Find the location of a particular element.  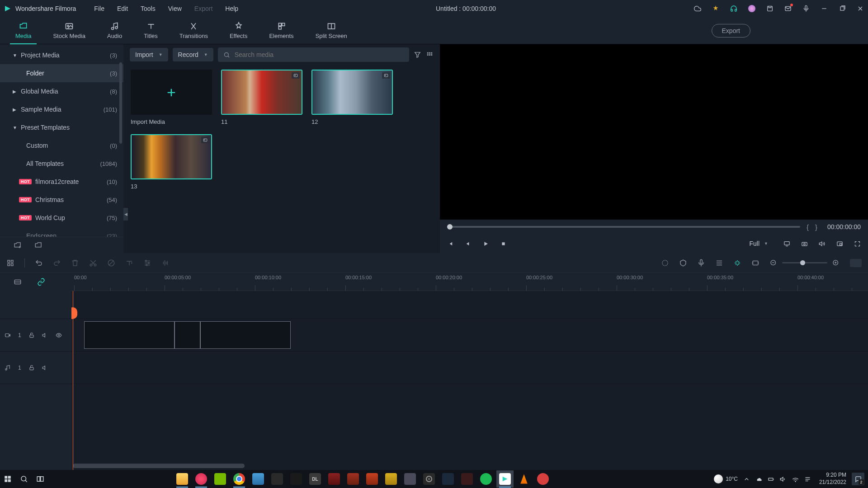

pip-icon is located at coordinates (840, 244).